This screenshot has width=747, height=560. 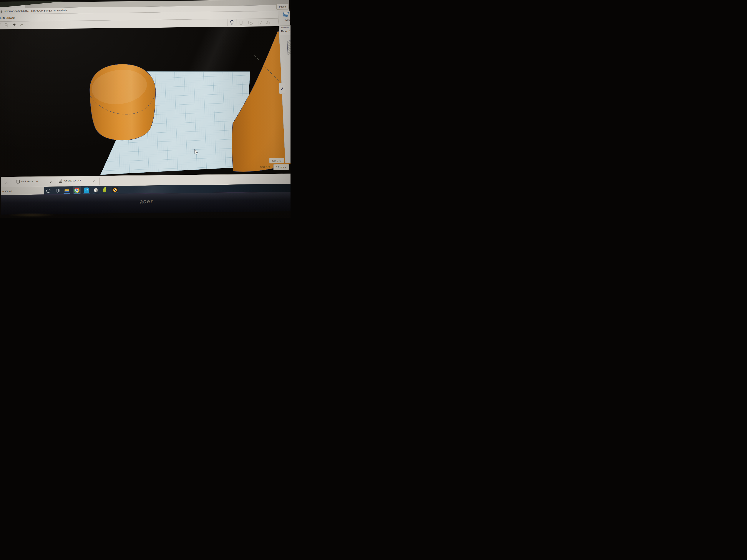 What do you see at coordinates (145, 107) in the screenshot?
I see `monitor-screen: guin drawer | Tink × + tinkercad.com/thi…` at bounding box center [145, 107].